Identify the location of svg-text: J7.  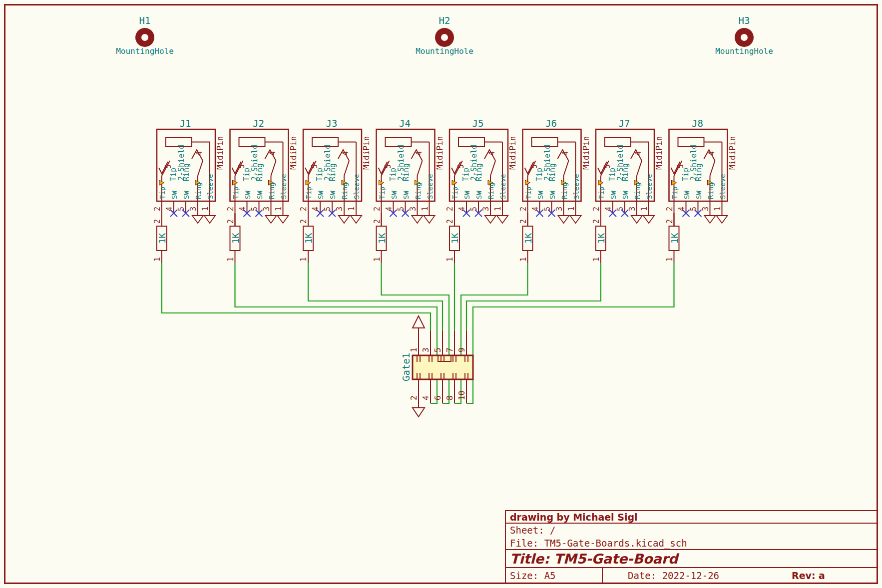
(624, 123).